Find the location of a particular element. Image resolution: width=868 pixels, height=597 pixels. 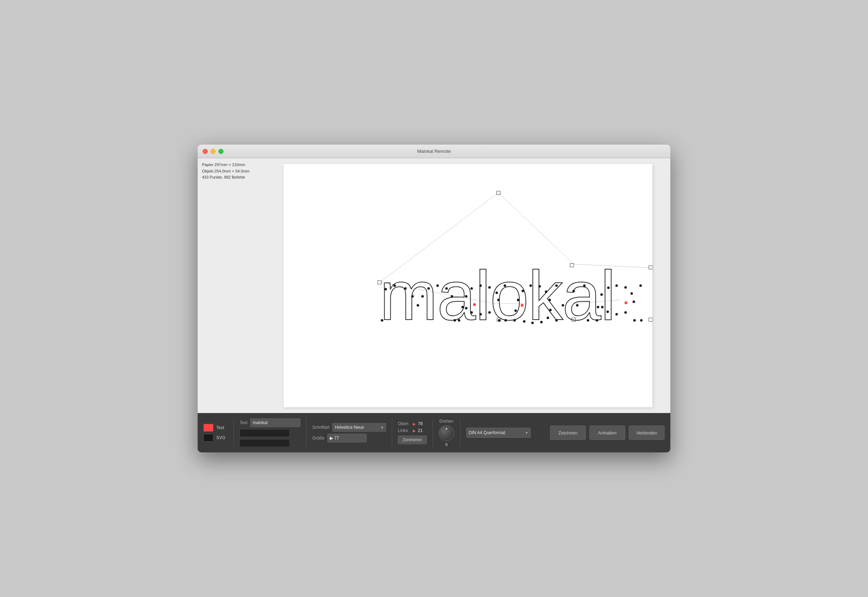

text-color-swatch is located at coordinates (208, 428).